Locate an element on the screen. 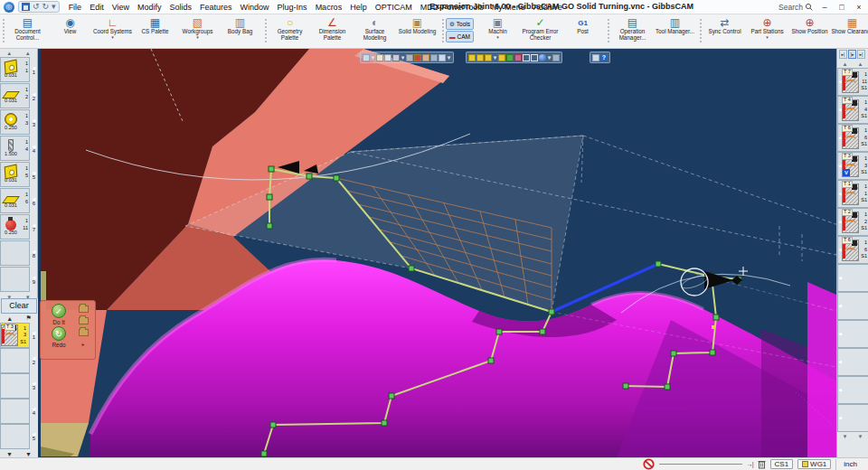 The width and height of the screenshot is (868, 470). redo-icon: ↻ is located at coordinates (46, 7).